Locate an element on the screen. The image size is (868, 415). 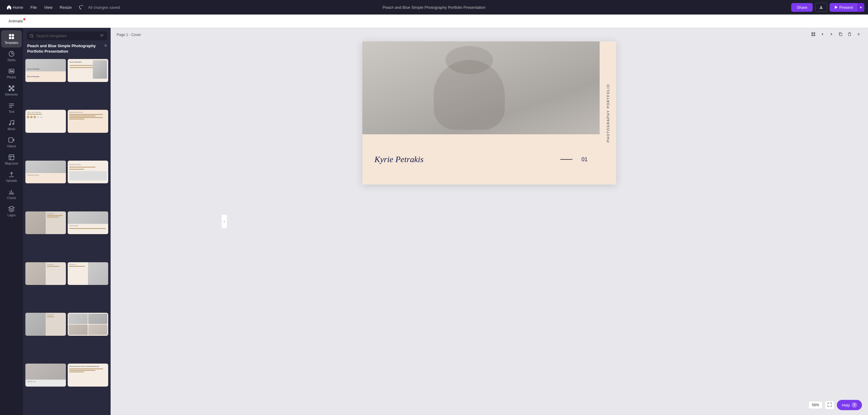
present-dropdown-button: ▾ is located at coordinates (861, 7).